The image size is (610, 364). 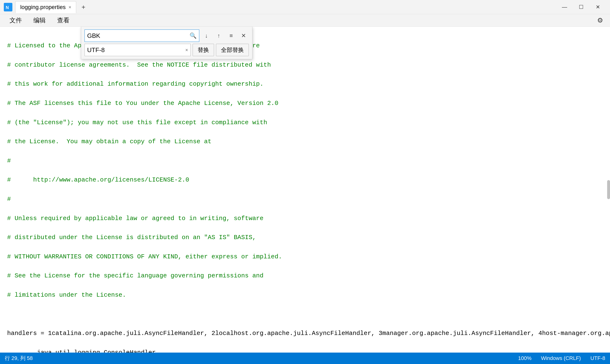 I want to click on replace-input, so click(x=135, y=50).